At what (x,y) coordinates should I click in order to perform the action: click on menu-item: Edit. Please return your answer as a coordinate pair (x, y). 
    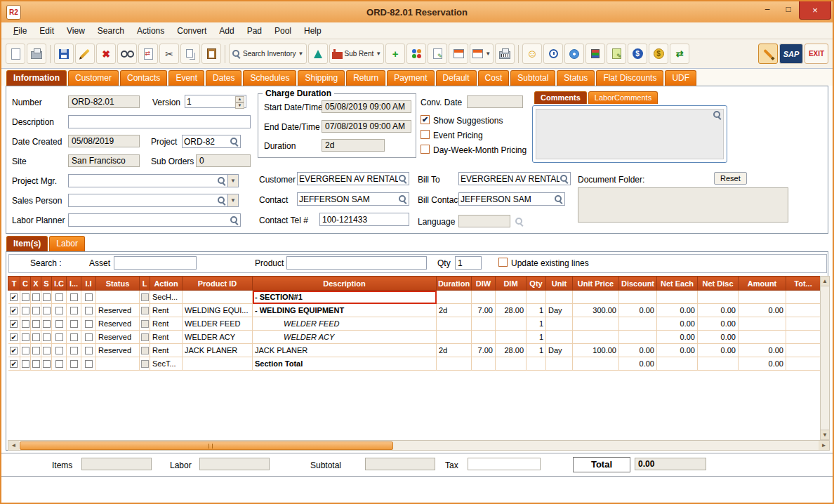
    Looking at the image, I should click on (46, 31).